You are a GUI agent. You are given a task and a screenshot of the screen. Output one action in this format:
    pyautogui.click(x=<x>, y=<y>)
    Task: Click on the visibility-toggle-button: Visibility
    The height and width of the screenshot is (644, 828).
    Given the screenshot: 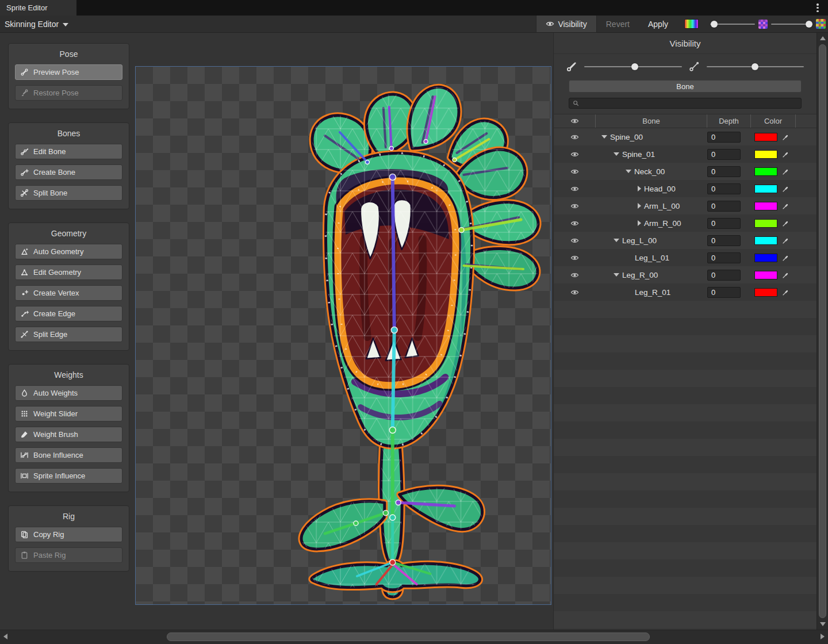 What is the action you would take?
    pyautogui.click(x=566, y=24)
    